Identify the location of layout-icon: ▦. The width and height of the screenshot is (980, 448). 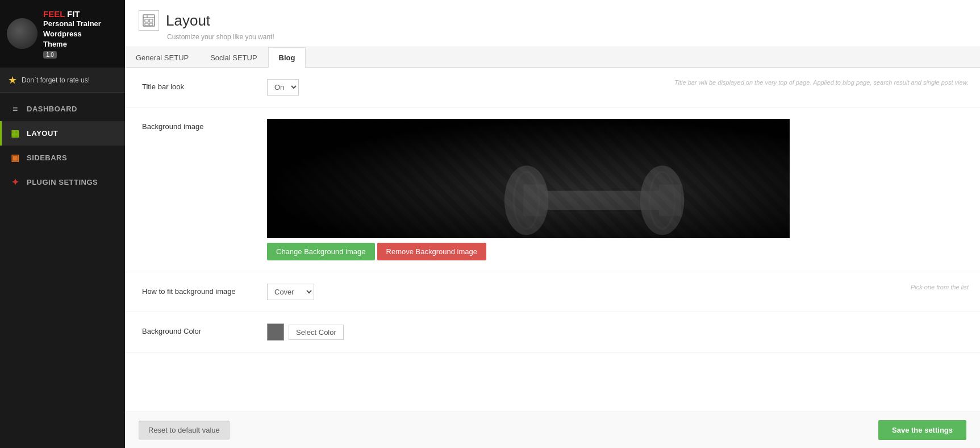
(15, 133).